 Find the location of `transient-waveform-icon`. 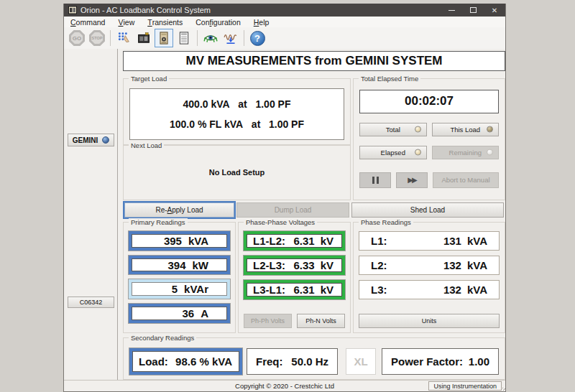

transient-waveform-icon is located at coordinates (231, 38).